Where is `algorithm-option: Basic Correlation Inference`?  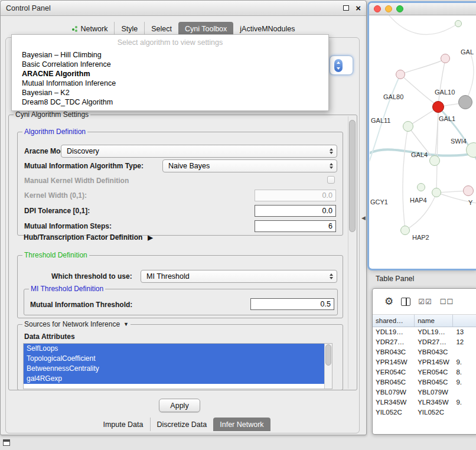 algorithm-option: Basic Correlation Inference is located at coordinates (170, 64).